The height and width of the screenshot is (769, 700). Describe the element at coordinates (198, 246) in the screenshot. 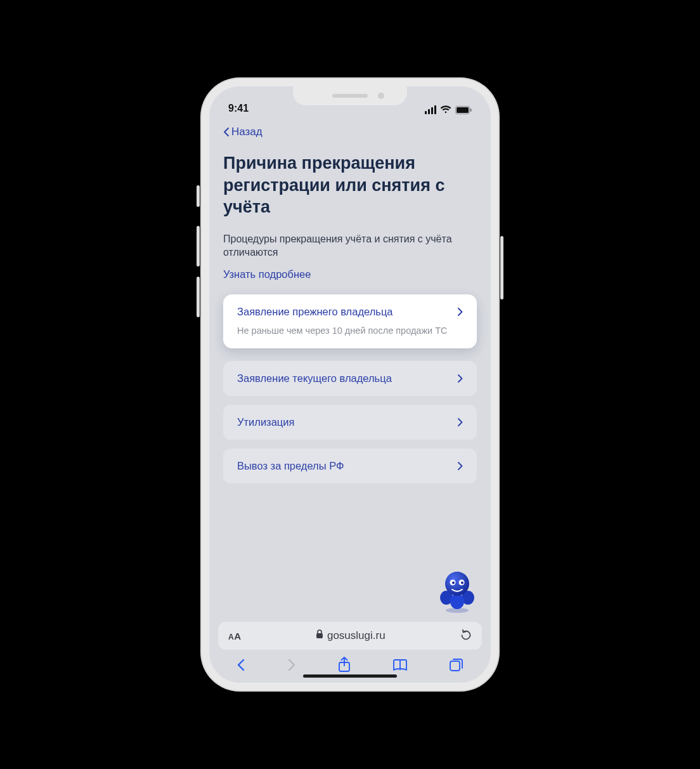

I see `volume-up-button` at that location.